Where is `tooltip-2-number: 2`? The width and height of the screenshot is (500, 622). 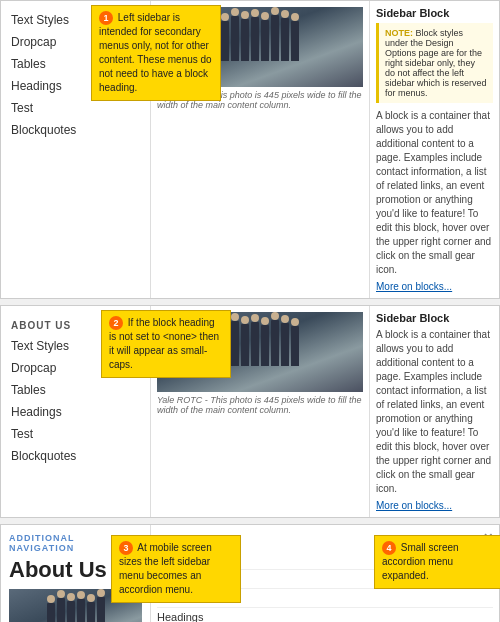 tooltip-2-number: 2 is located at coordinates (116, 323).